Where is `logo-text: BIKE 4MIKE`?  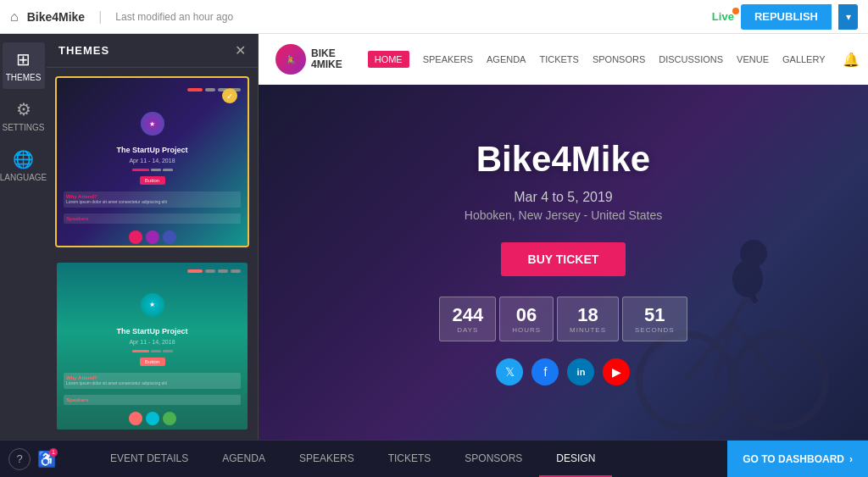
logo-text: BIKE 4MIKE is located at coordinates (327, 59).